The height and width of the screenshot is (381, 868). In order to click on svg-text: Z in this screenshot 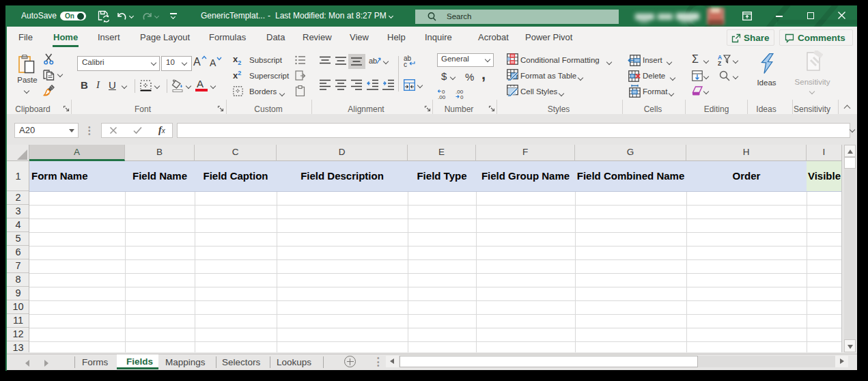, I will do `click(720, 63)`.